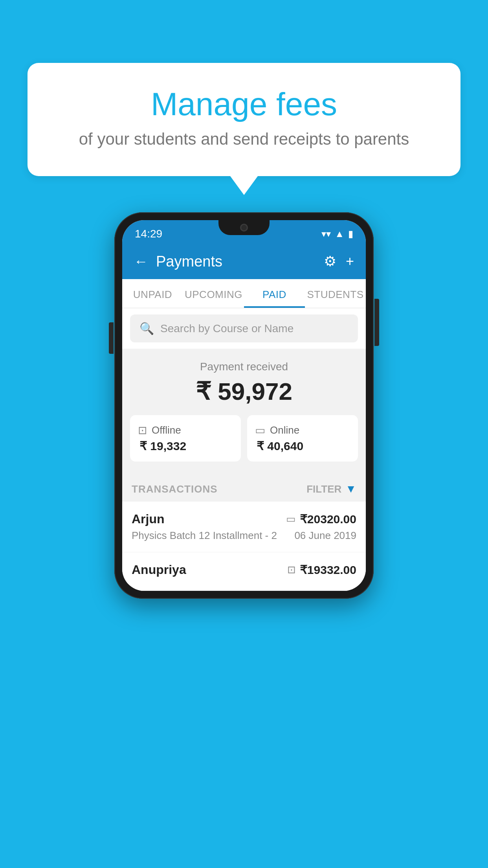  Describe the element at coordinates (185, 438) in the screenshot. I see `offline-card: ⊡ Offline ₹ 19,332` at that location.